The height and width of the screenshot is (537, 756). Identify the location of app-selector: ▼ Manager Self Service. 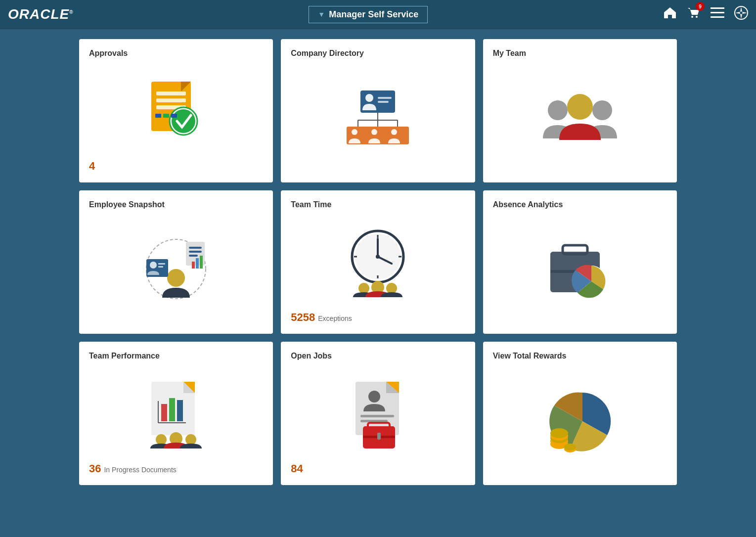
(368, 15).